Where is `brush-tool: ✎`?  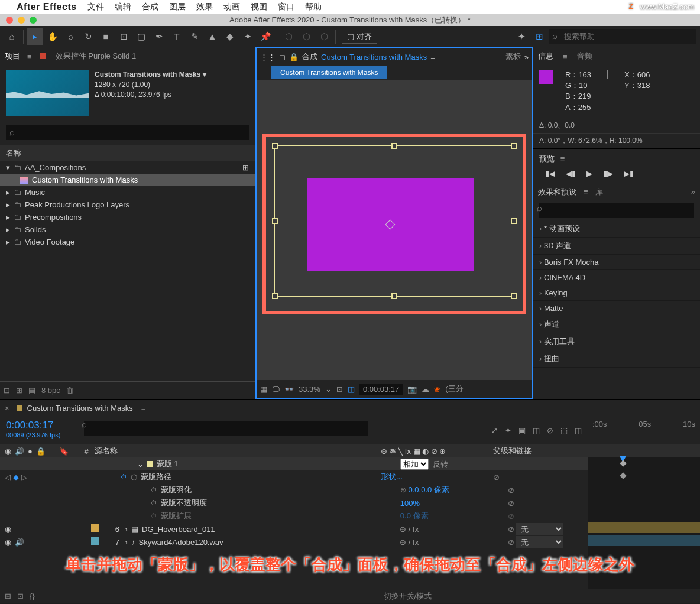
brush-tool: ✎ is located at coordinates (195, 37).